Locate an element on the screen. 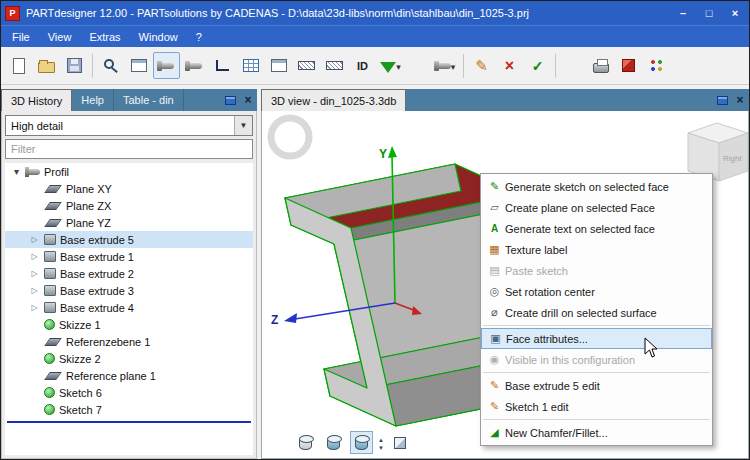  preview-button is located at coordinates (138, 66).